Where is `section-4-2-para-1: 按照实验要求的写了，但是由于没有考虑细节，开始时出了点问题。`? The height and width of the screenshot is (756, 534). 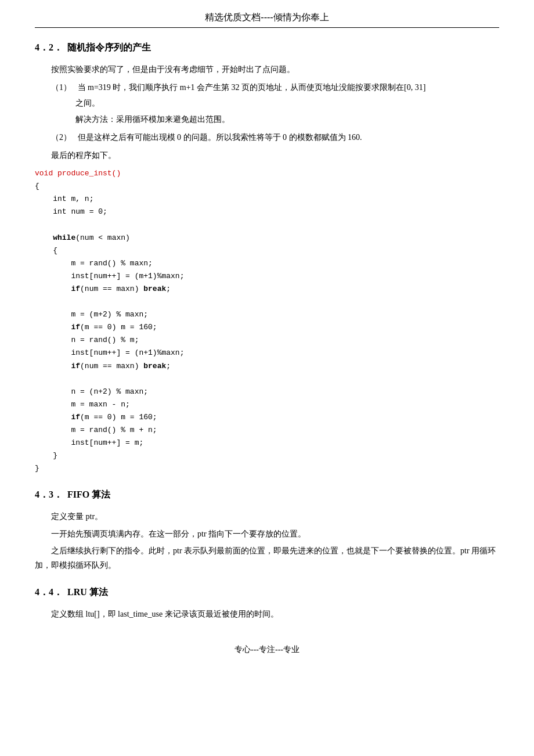 section-4-2-para-1: 按照实验要求的写了，但是由于没有考虑细节，开始时出了点问题。 is located at coordinates (267, 70).